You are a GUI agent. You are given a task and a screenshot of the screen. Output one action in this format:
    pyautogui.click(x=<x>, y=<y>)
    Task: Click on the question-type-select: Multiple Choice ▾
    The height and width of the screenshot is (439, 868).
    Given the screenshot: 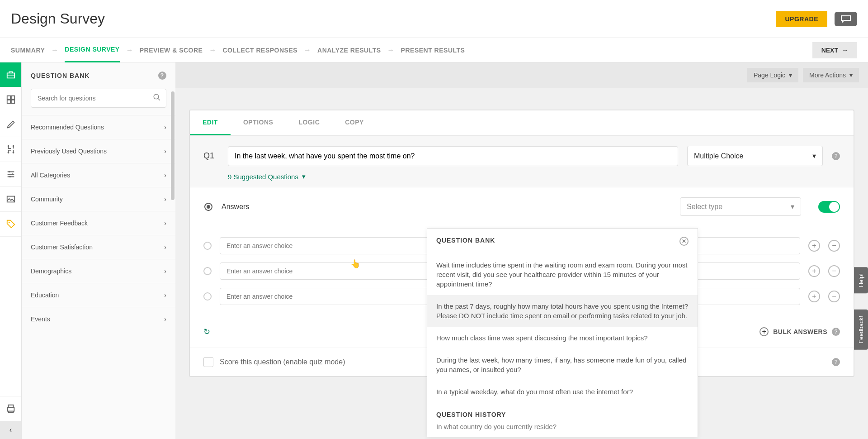 What is the action you would take?
    pyautogui.click(x=755, y=156)
    